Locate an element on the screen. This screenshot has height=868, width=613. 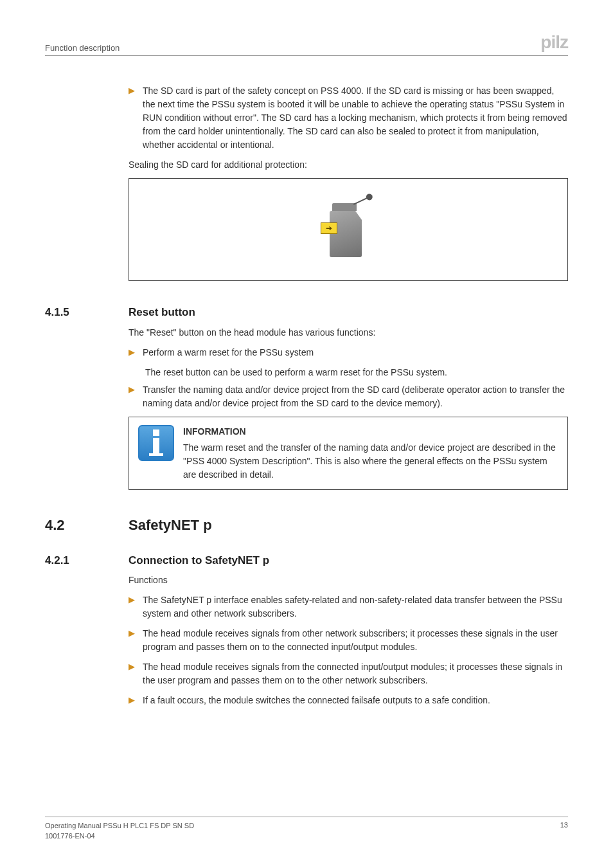
section-4-2-heading: 4.2 SafetyNET p is located at coordinates (306, 525).